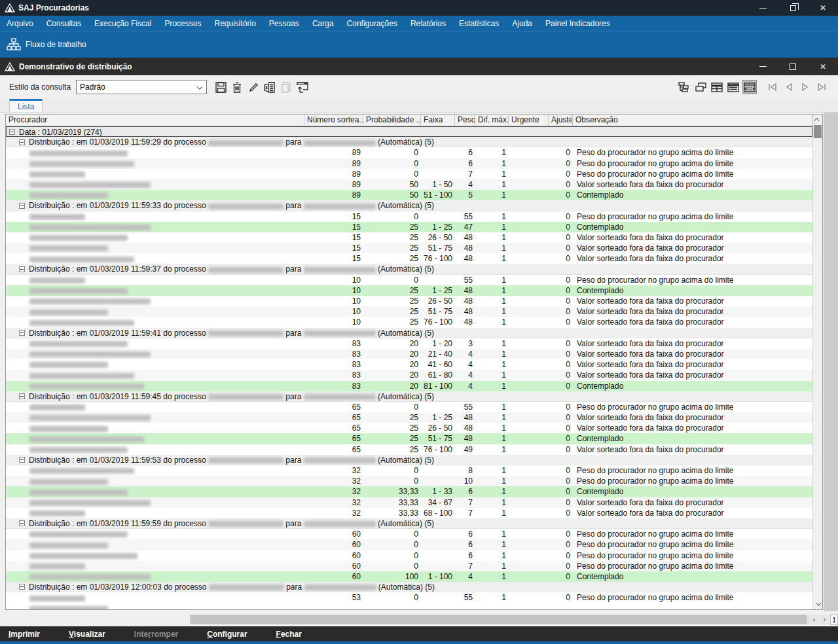 This screenshot has width=838, height=644. Describe the element at coordinates (409, 344) in the screenshot. I see `table-row: 83201 - 20310Valor sorteado fora da faix…` at that location.